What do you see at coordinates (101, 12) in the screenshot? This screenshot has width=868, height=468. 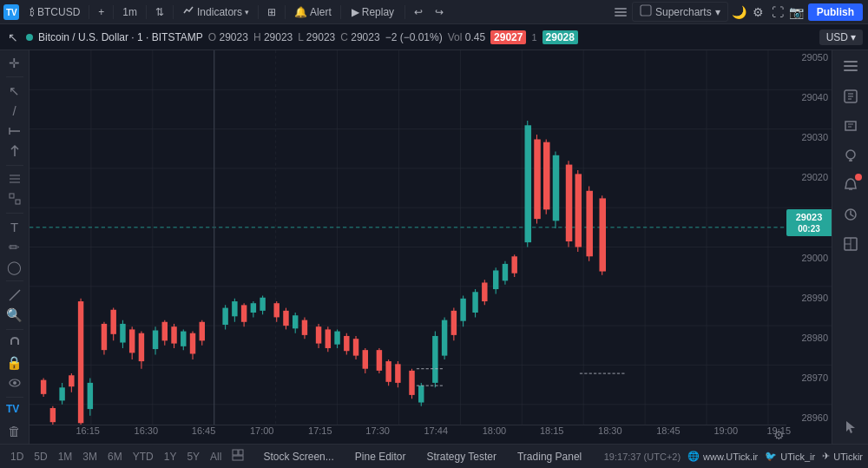 I see `add-symbol-button: +` at bounding box center [101, 12].